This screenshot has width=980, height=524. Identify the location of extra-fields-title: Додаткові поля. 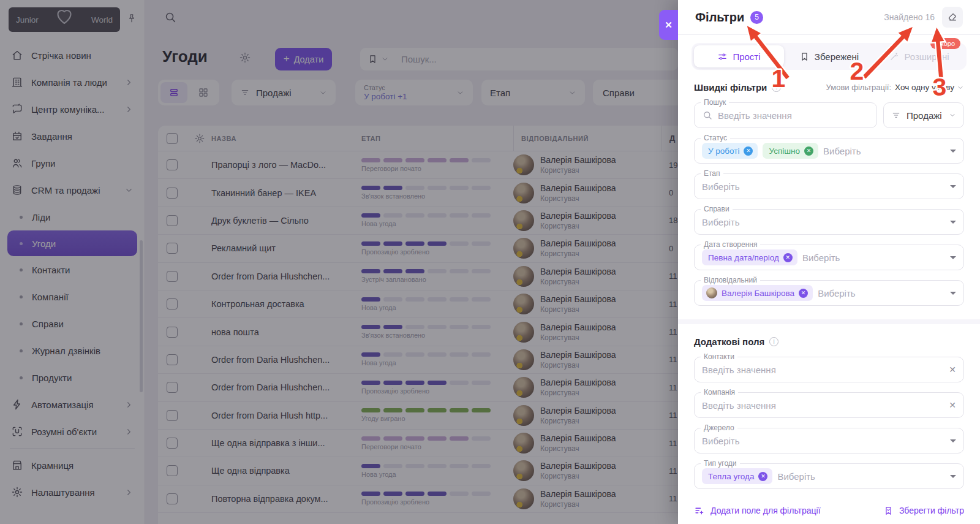
(729, 342).